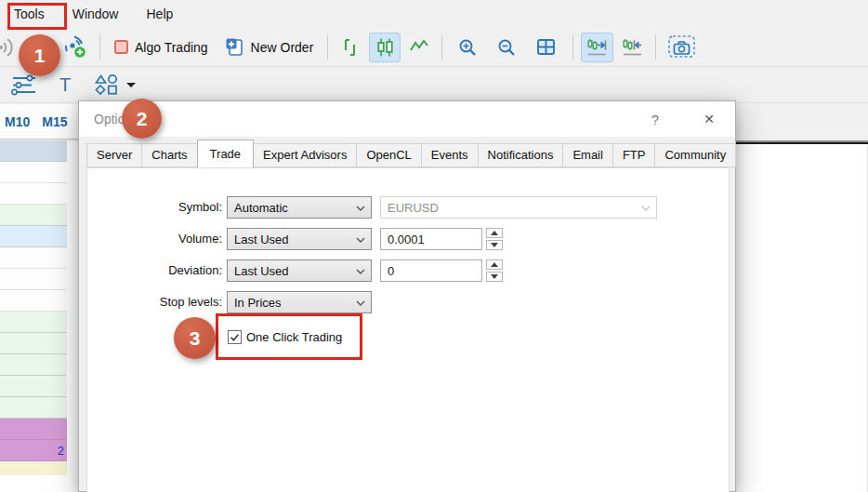 The image size is (868, 492). I want to click on tile-windows-button, so click(546, 47).